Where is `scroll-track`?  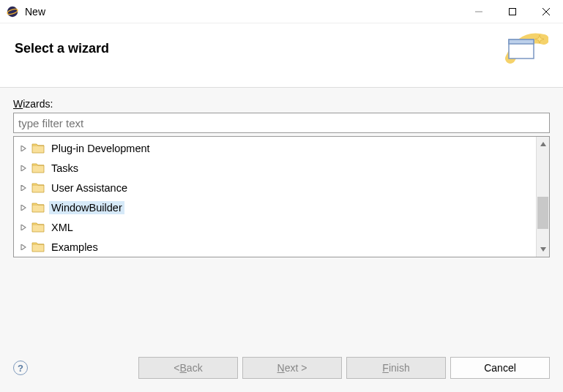
scroll-track is located at coordinates (543, 197).